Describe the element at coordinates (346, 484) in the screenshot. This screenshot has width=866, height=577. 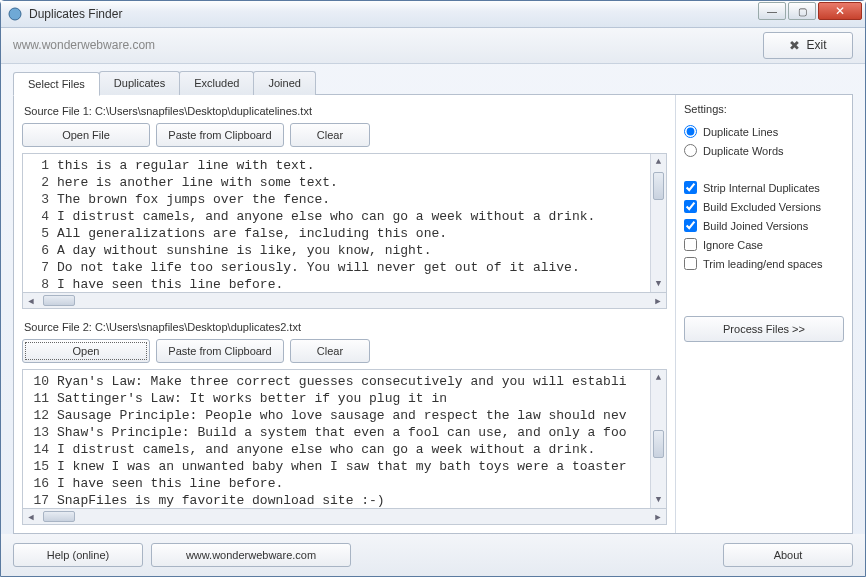
I see `source-line: 16I have seen this line before.` at that location.